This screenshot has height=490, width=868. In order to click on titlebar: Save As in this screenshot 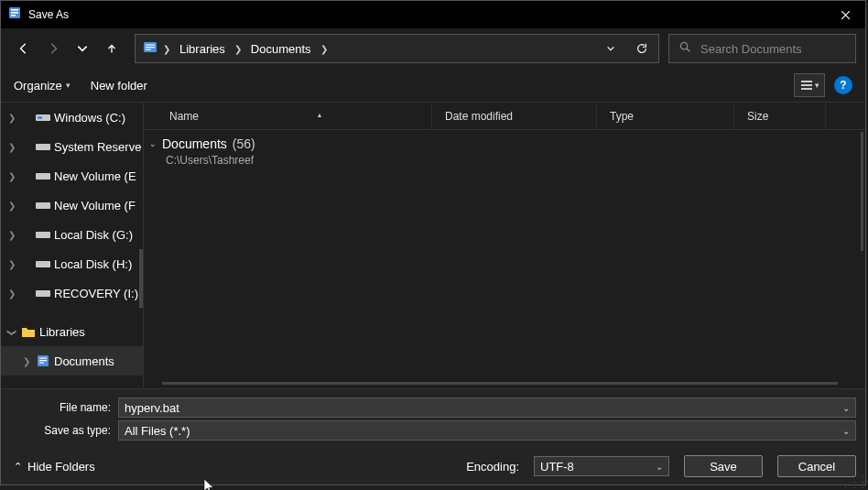, I will do `click(433, 15)`.